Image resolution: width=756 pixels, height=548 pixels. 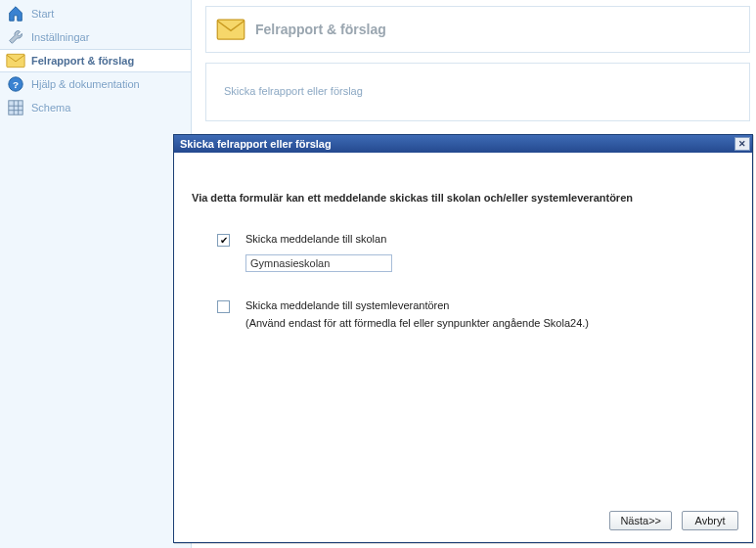 What do you see at coordinates (82, 61) in the screenshot?
I see `sidebar-item-label: Felrapport & förslag` at bounding box center [82, 61].